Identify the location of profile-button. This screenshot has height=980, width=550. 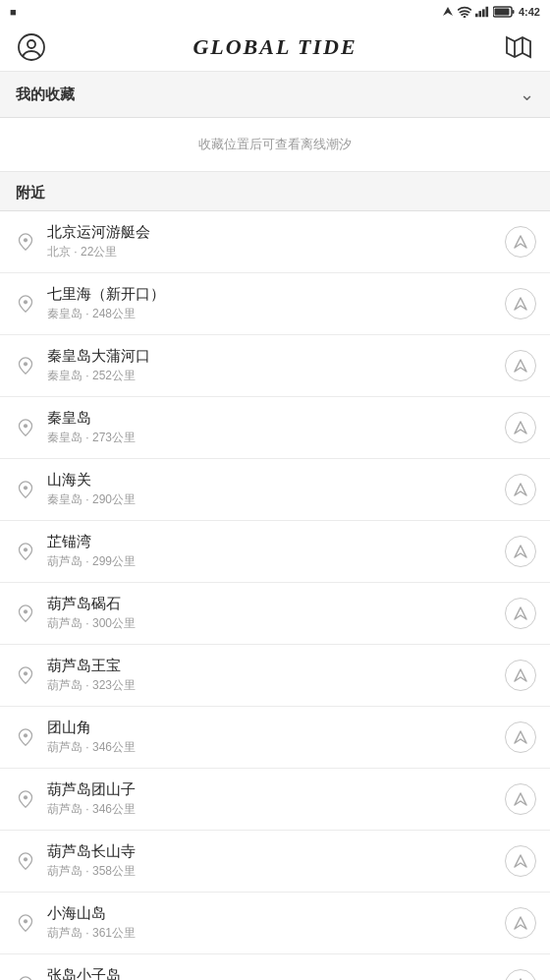
(31, 47).